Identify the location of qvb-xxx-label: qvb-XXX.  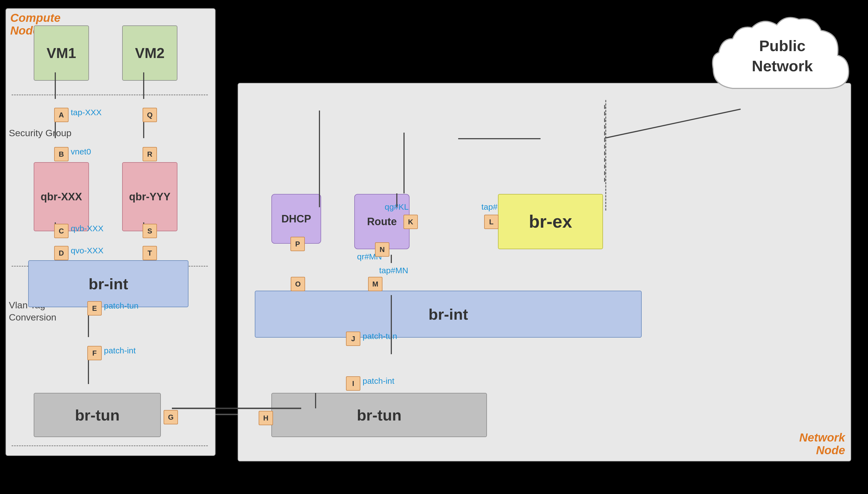
(87, 229).